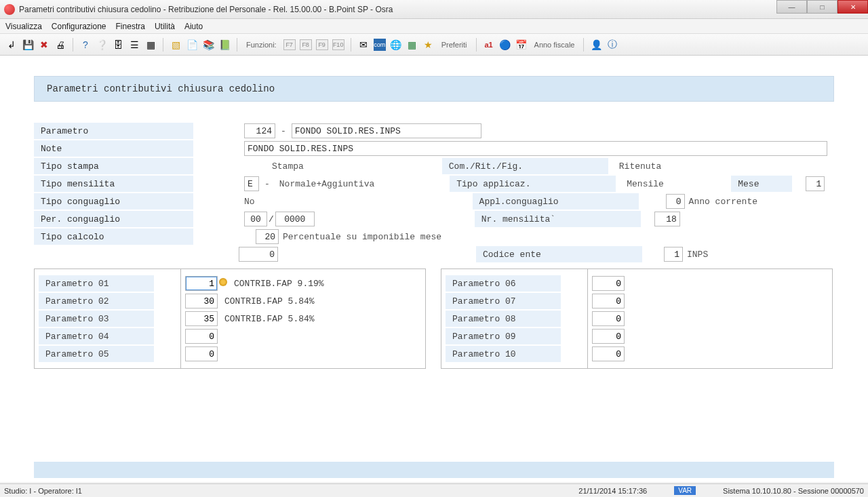 The image size is (868, 497). I want to click on param04-input, so click(201, 336).